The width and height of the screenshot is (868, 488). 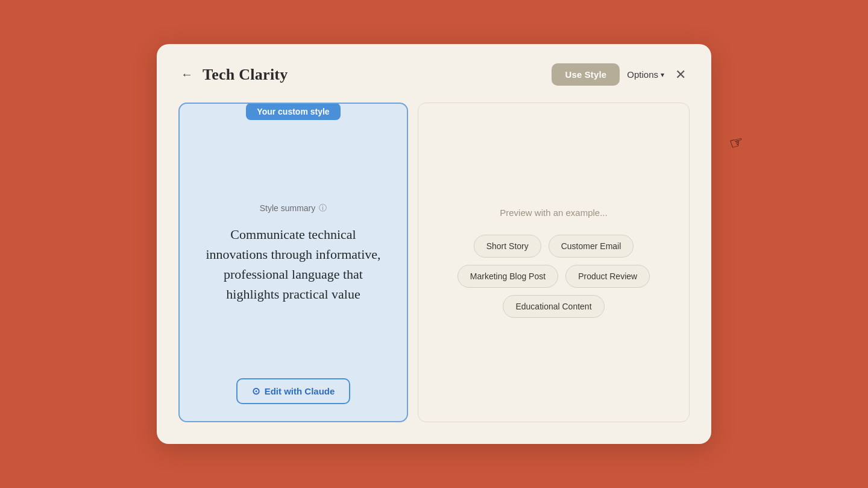 I want to click on close-button: ✕, so click(x=681, y=75).